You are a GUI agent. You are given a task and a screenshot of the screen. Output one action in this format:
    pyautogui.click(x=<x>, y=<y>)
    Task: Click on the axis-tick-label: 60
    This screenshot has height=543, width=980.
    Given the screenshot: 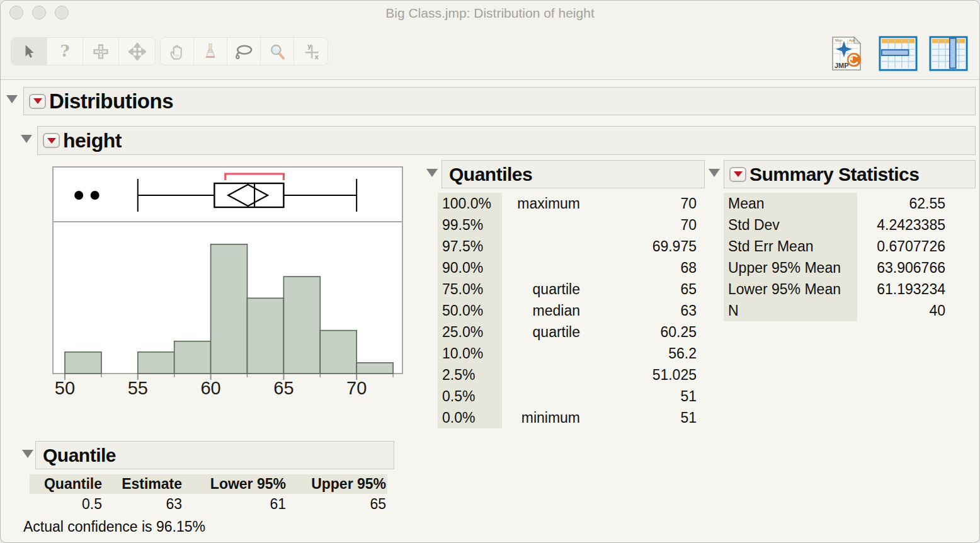 What is the action you would take?
    pyautogui.click(x=210, y=388)
    